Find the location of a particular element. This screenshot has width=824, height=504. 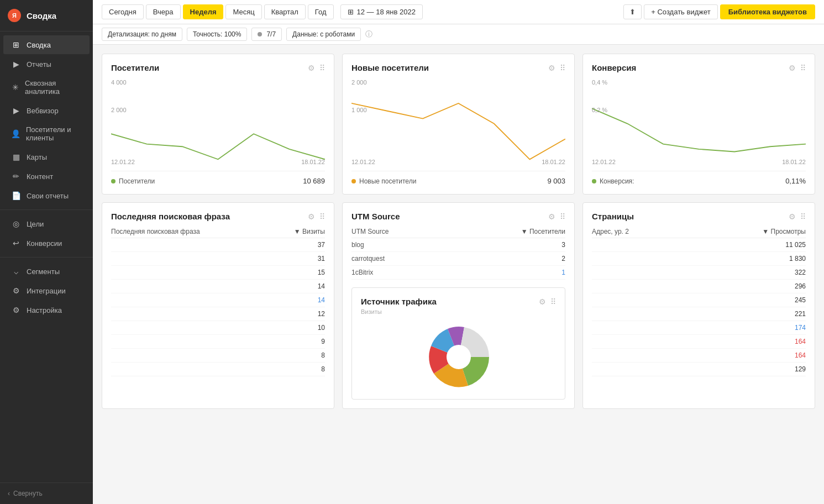

filterbar: Детализация: по дням Точность: 100% 7/7 … is located at coordinates (459, 34).